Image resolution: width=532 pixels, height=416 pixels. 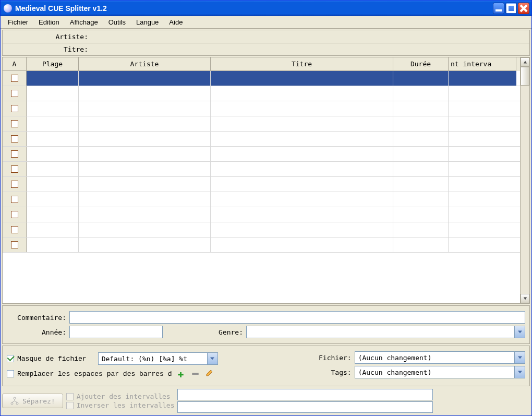 I want to click on vertical-scrollbar, so click(x=525, y=181).